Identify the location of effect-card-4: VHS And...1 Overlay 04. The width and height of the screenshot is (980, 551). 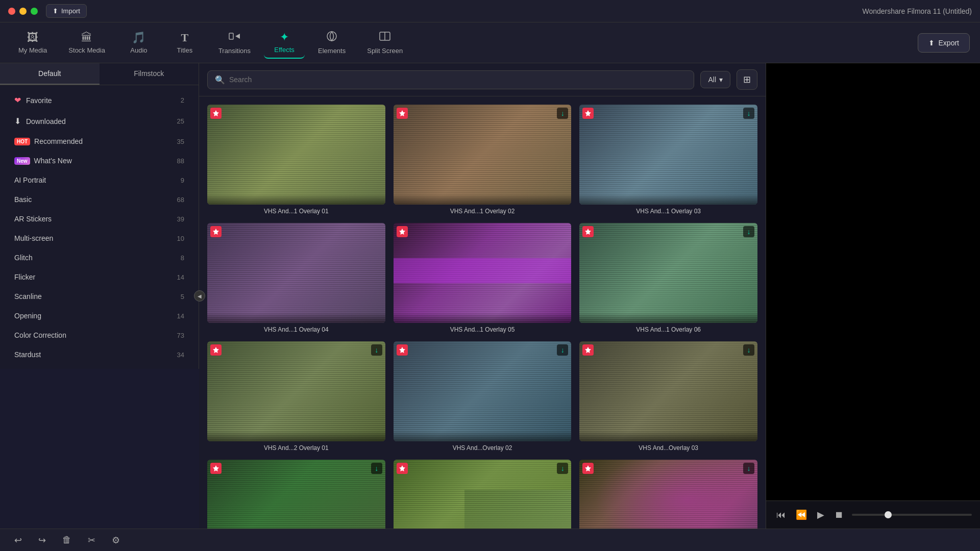
(296, 278).